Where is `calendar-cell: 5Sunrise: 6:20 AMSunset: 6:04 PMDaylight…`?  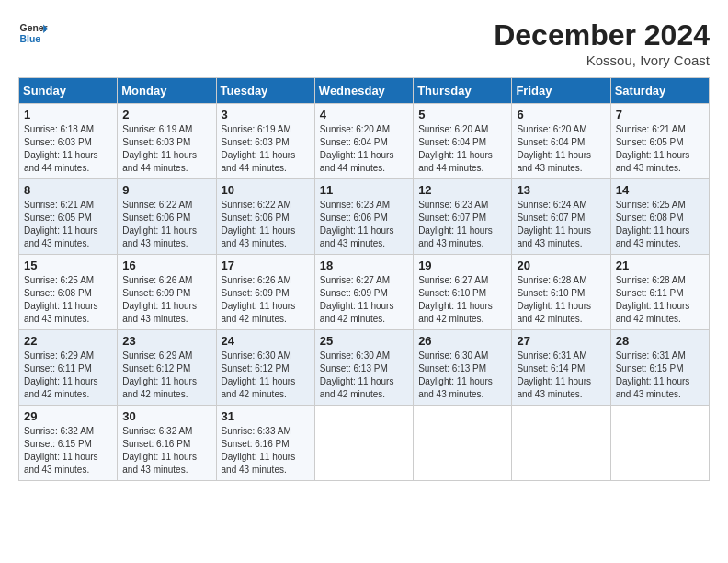
calendar-cell: 5Sunrise: 6:20 AMSunset: 6:04 PMDaylight… is located at coordinates (463, 142).